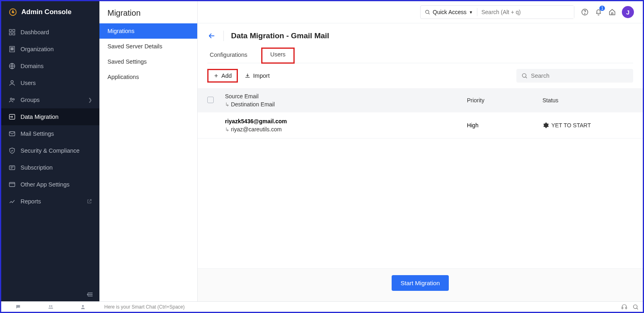  I want to click on page-header: Data Migration - Gmail Mail Configuratio…, so click(420, 44).